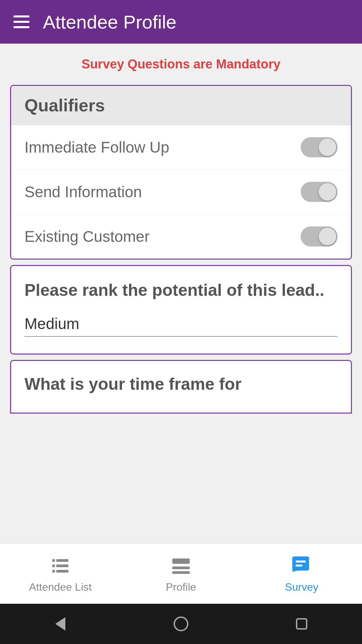 The image size is (362, 644). What do you see at coordinates (60, 587) in the screenshot?
I see `nav-label-attendee-list: Attendee List` at bounding box center [60, 587].